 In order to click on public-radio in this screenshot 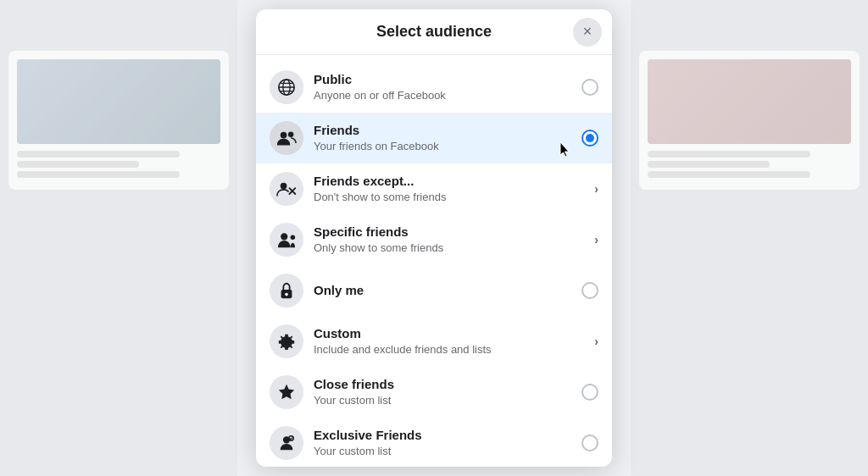, I will do `click(590, 87)`.